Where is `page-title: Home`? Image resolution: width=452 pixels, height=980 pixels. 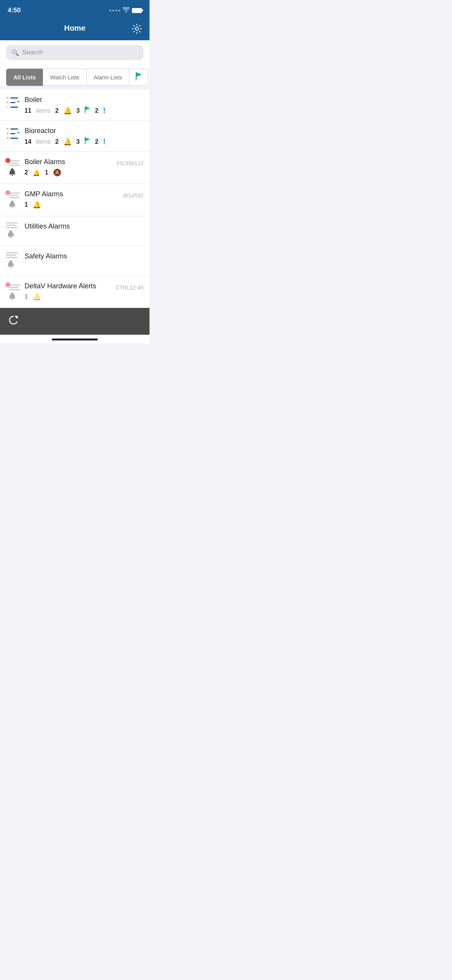 page-title: Home is located at coordinates (75, 28).